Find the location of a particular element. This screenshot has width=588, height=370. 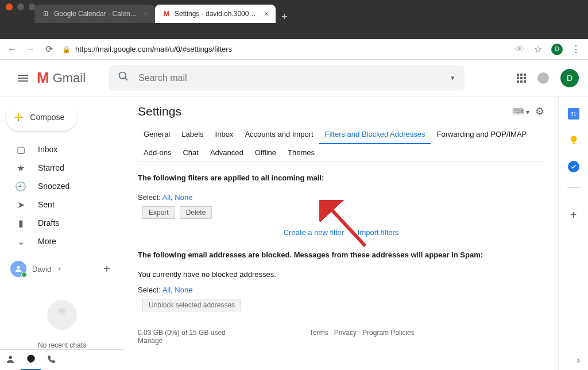

tab-add-ons: Add-ons is located at coordinates (157, 153).